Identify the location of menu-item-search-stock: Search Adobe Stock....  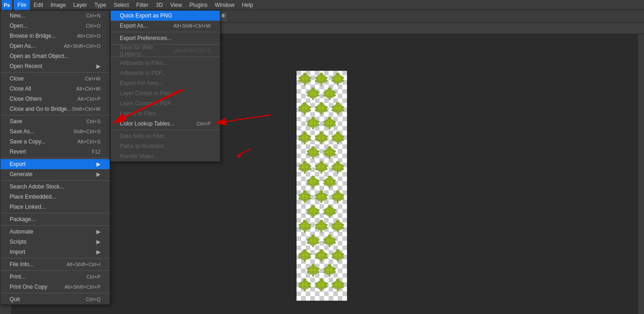
(55, 187).